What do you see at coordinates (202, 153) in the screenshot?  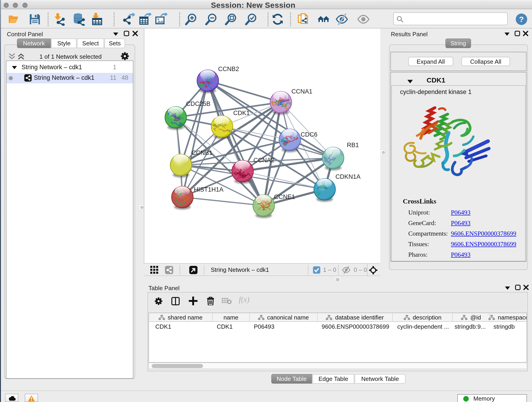 I see `svg-text: CCNB1` at bounding box center [202, 153].